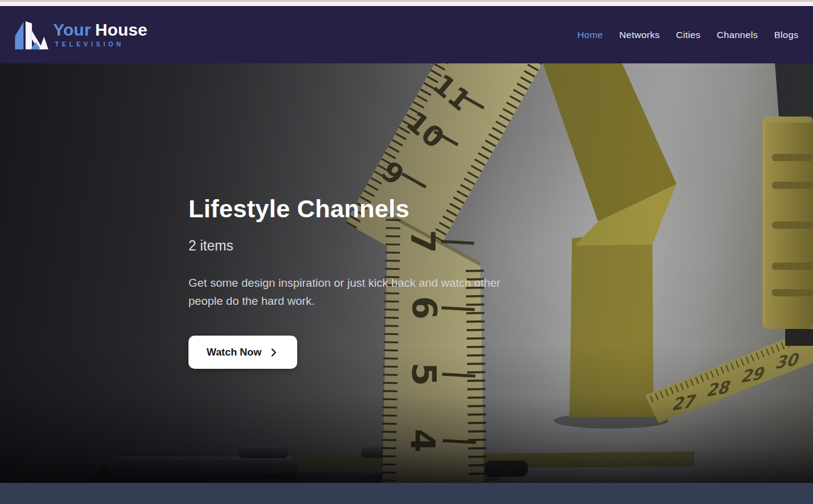 Image resolution: width=813 pixels, height=504 pixels. Describe the element at coordinates (243, 352) in the screenshot. I see `watch-now-button: Watch Now` at that location.